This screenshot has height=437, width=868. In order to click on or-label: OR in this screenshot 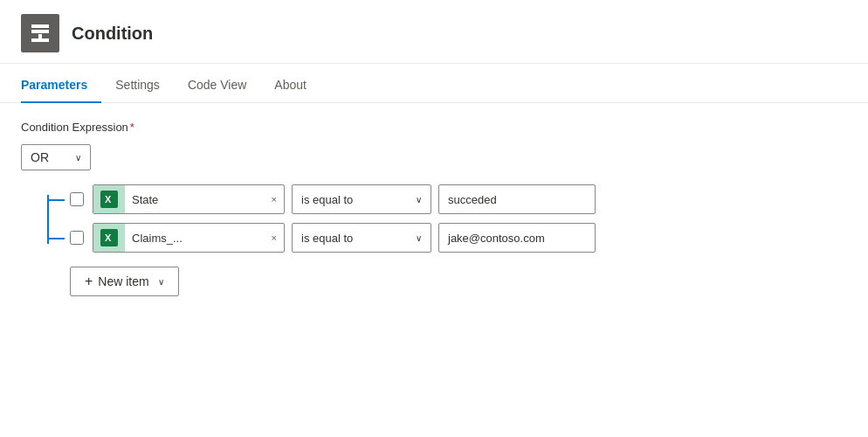, I will do `click(52, 157)`.